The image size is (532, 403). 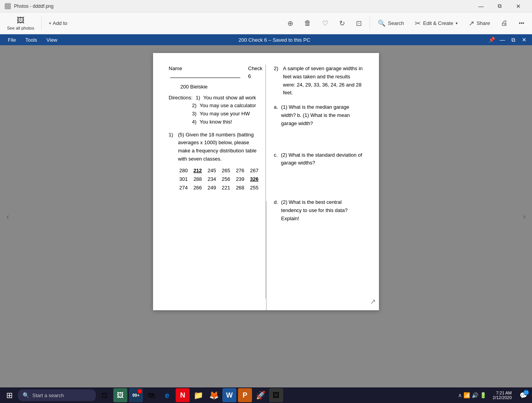 I want to click on date-display: 2/12/2020, so click(x=502, y=398).